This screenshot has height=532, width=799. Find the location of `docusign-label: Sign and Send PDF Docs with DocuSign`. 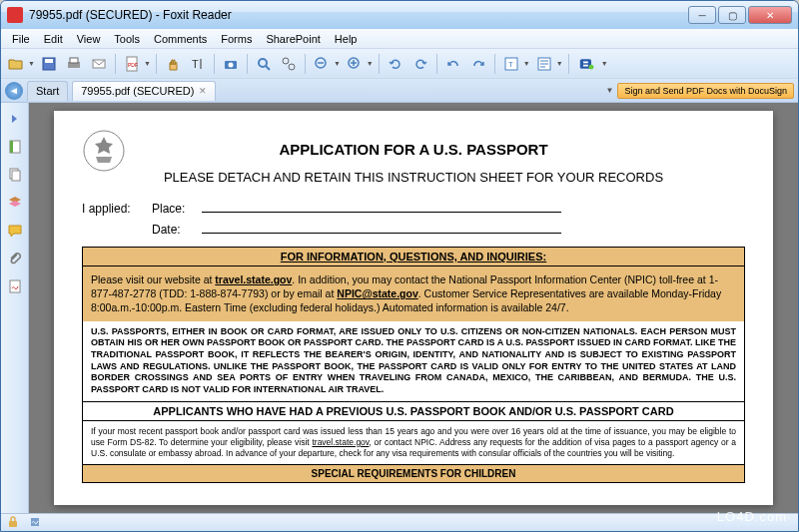

docusign-label: Sign and Send PDF Docs with DocuSign is located at coordinates (705, 91).